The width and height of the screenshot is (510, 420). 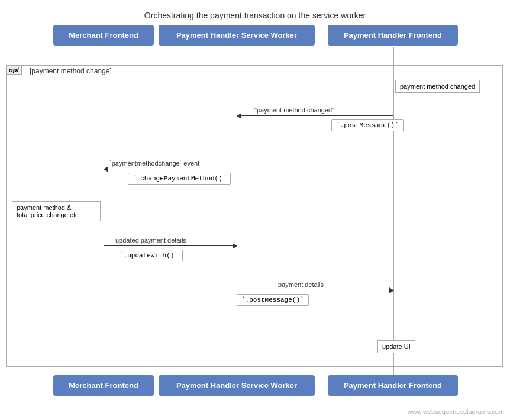 I want to click on note-update-ui: update UI, so click(x=396, y=347).